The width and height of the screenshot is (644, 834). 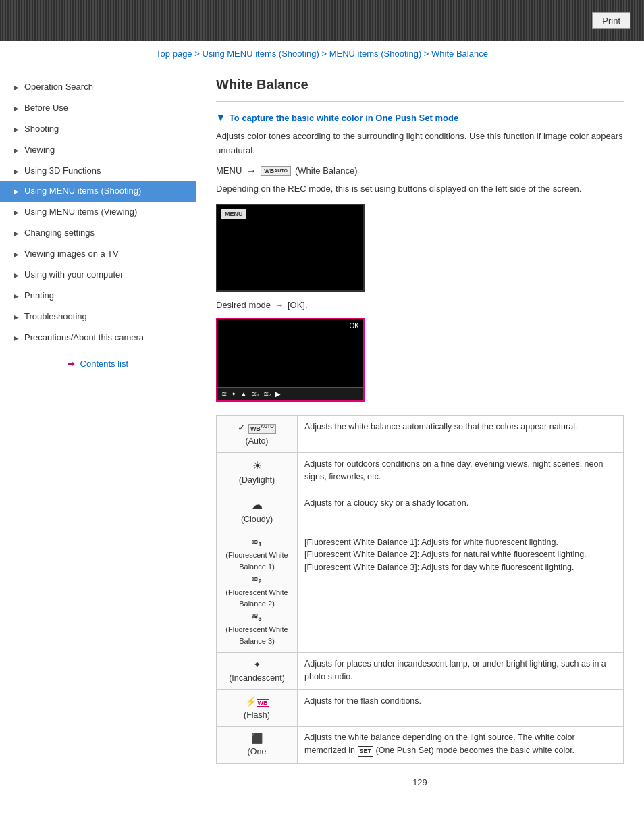 What do you see at coordinates (257, 738) in the screenshot?
I see `one-push-icon: ⬛` at bounding box center [257, 738].